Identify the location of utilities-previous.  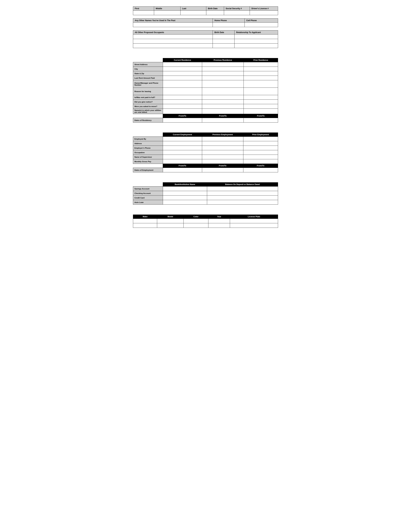
(223, 111).